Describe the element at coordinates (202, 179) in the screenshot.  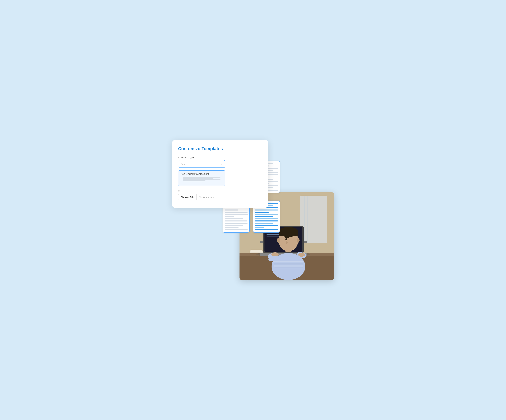
I see `dropdown-lines-group` at that location.